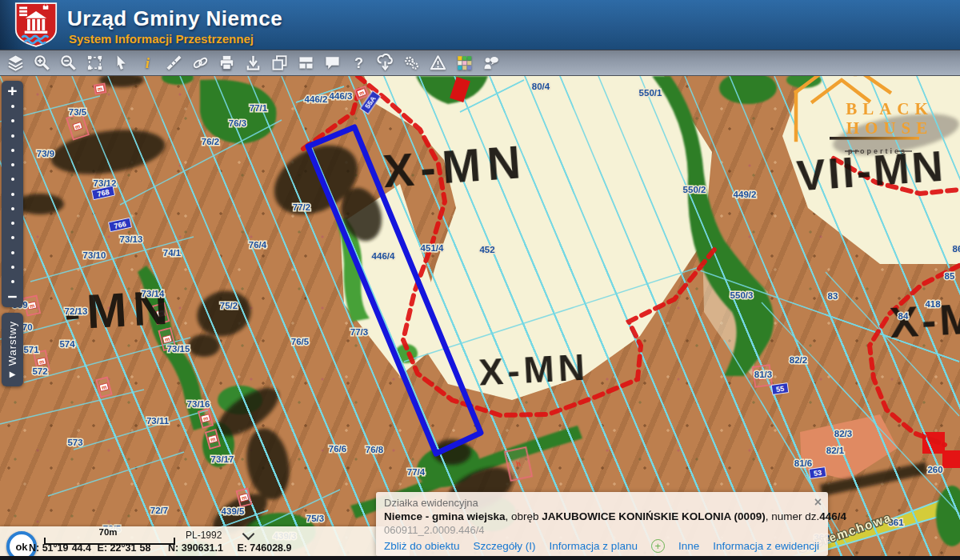 The height and width of the screenshot is (560, 960). What do you see at coordinates (13, 350) in the screenshot?
I see `layers-panel-tab: Warstwy ▶` at bounding box center [13, 350].